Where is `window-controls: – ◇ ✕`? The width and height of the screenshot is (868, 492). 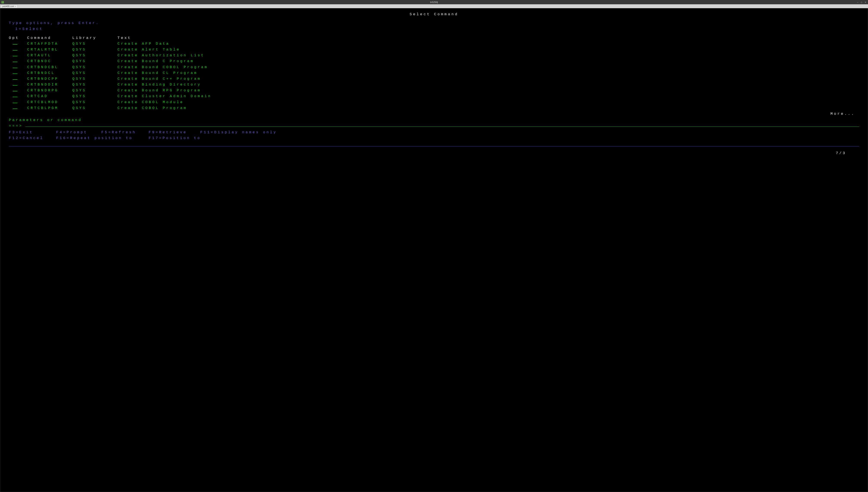
window-controls: – ◇ ✕ is located at coordinates (862, 2).